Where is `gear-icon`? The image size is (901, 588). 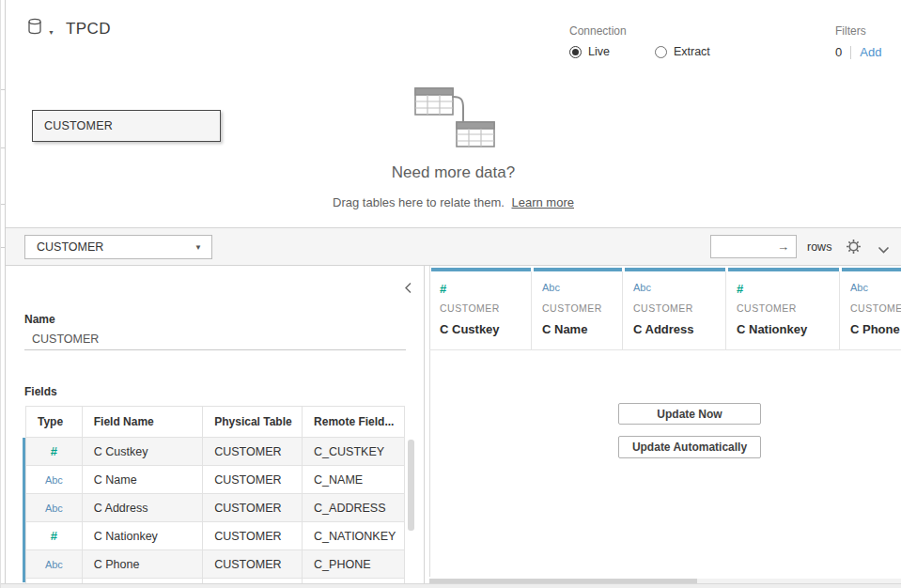
gear-icon is located at coordinates (853, 248).